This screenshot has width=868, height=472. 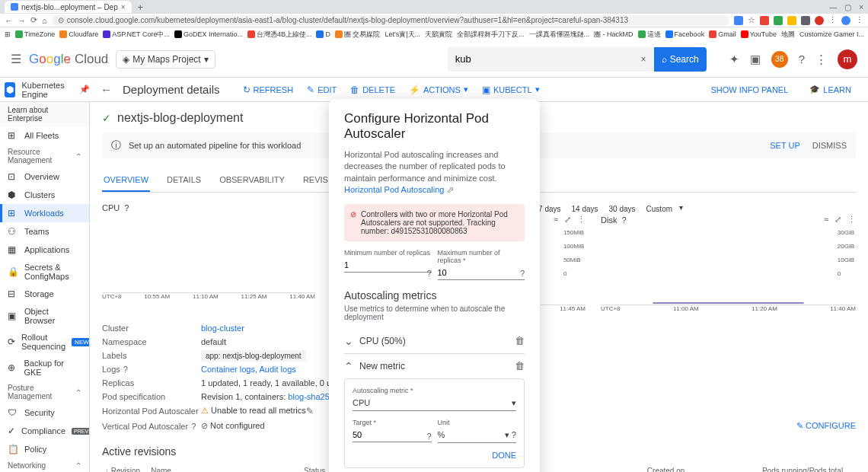 What do you see at coordinates (861, 8) in the screenshot?
I see `close-icon: ×` at bounding box center [861, 8].